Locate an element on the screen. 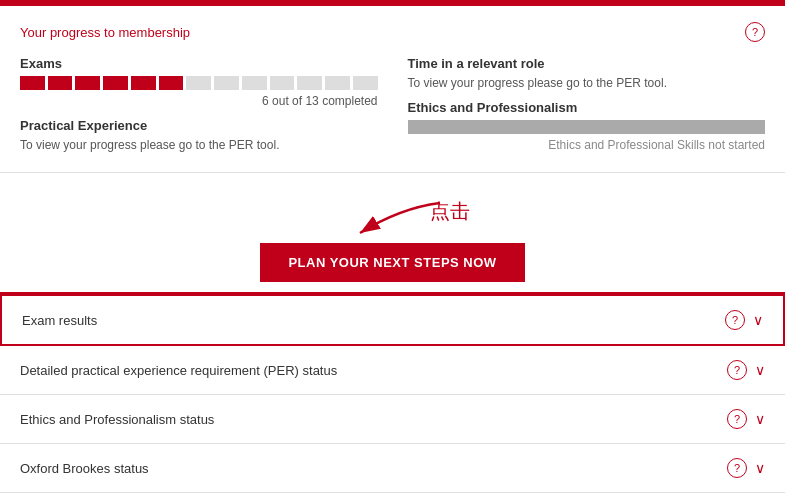 The height and width of the screenshot is (504, 785). accordion-item-label: Exam results is located at coordinates (60, 320).